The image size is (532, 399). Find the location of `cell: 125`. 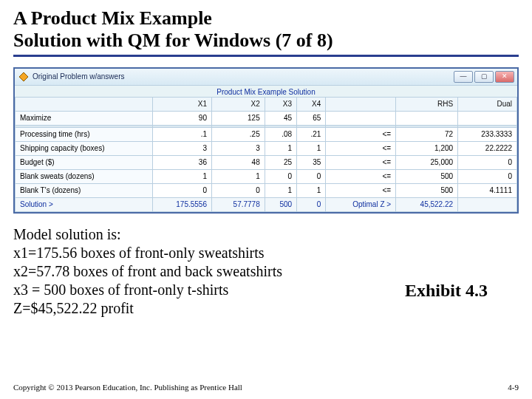

cell: 125 is located at coordinates (238, 118).